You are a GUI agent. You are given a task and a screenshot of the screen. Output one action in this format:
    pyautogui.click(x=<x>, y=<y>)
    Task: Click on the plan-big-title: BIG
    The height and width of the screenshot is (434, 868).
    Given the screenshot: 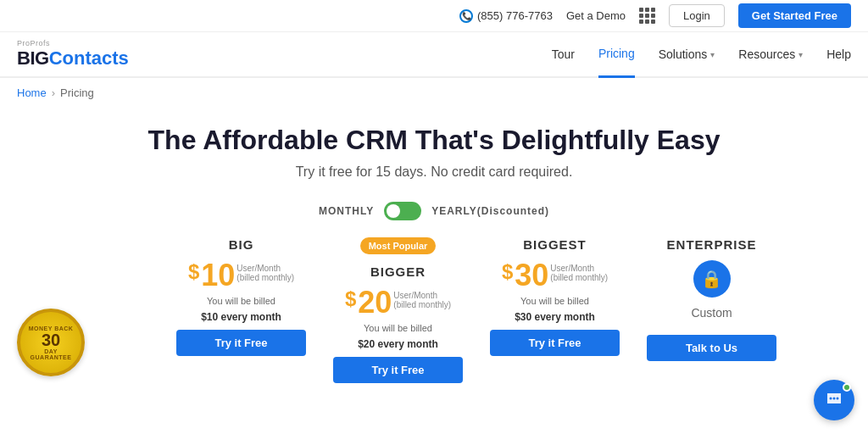 What is the action you would take?
    pyautogui.click(x=241, y=244)
    